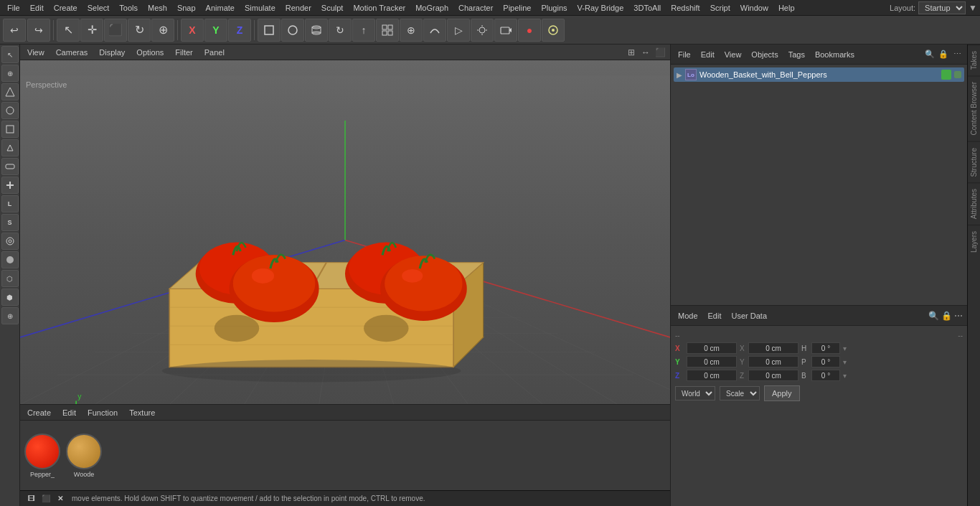  Describe the element at coordinates (712, 362) in the screenshot. I see `attr-y-pos-input` at that location.